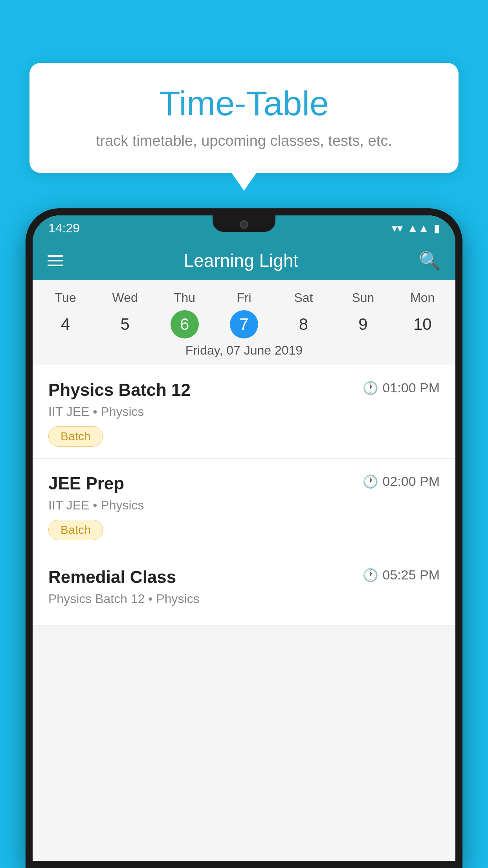  What do you see at coordinates (125, 324) in the screenshot?
I see `day-5: 5` at bounding box center [125, 324].